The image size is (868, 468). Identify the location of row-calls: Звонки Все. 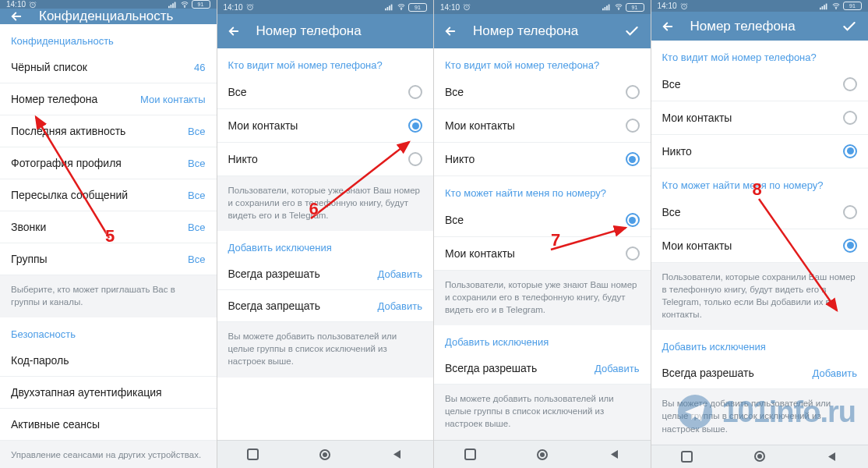
(108, 228).